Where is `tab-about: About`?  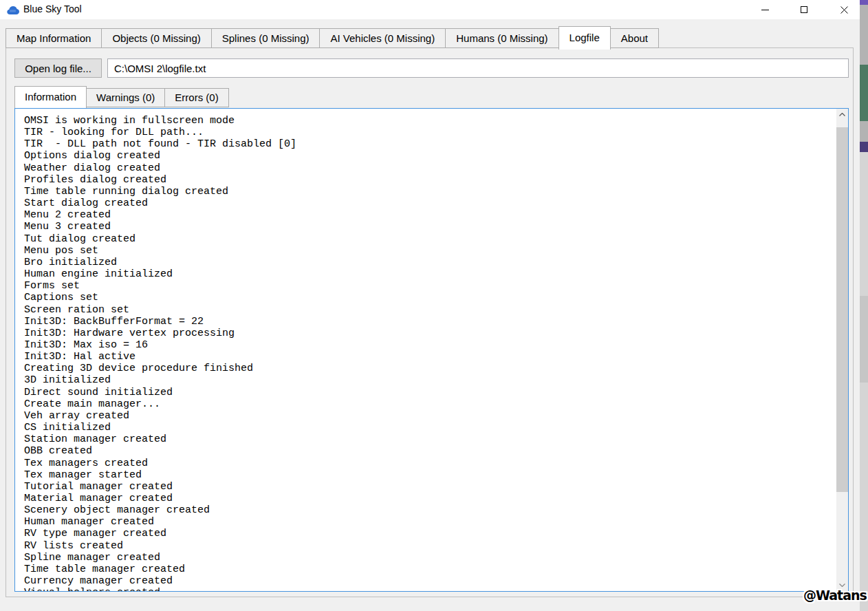
tab-about: About is located at coordinates (634, 39).